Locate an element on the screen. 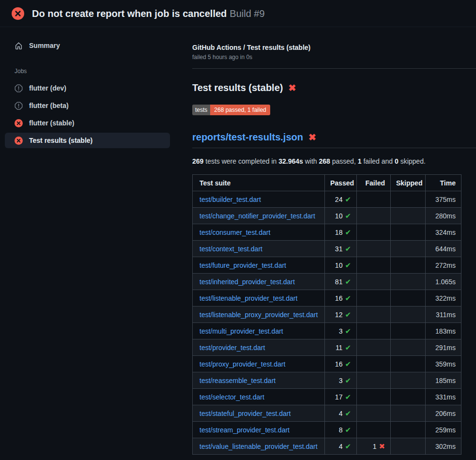 This screenshot has width=476, height=460. table-row: test/listenable_proxy_provider_test.dart… is located at coordinates (327, 315).